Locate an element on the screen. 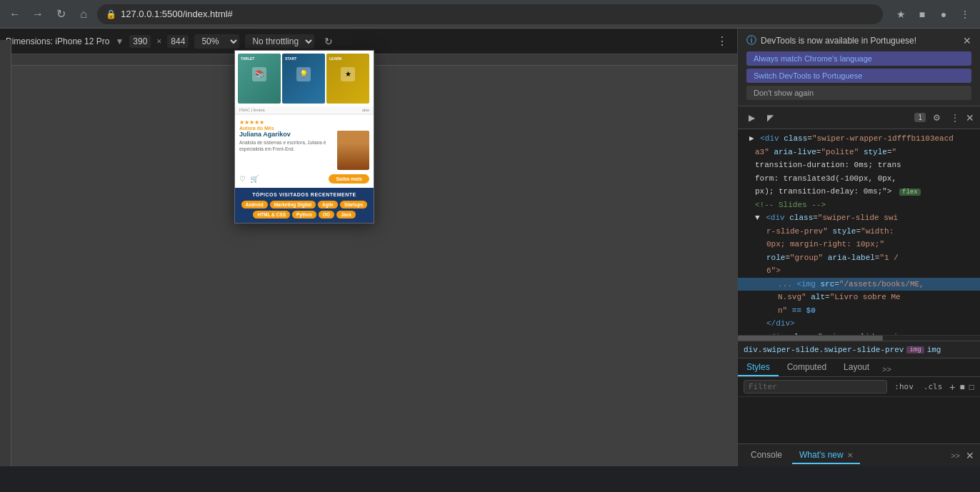 This screenshot has width=980, height=492. dom-line-2d: role="group" aria-label="1 / is located at coordinates (859, 258).